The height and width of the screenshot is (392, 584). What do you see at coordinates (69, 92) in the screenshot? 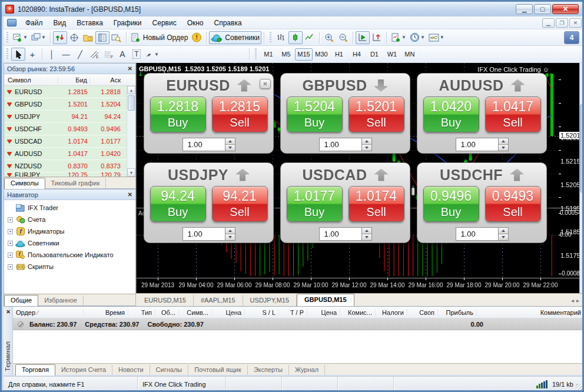
I see `symbol-row: EURUSD1.28151.2818` at bounding box center [69, 92].